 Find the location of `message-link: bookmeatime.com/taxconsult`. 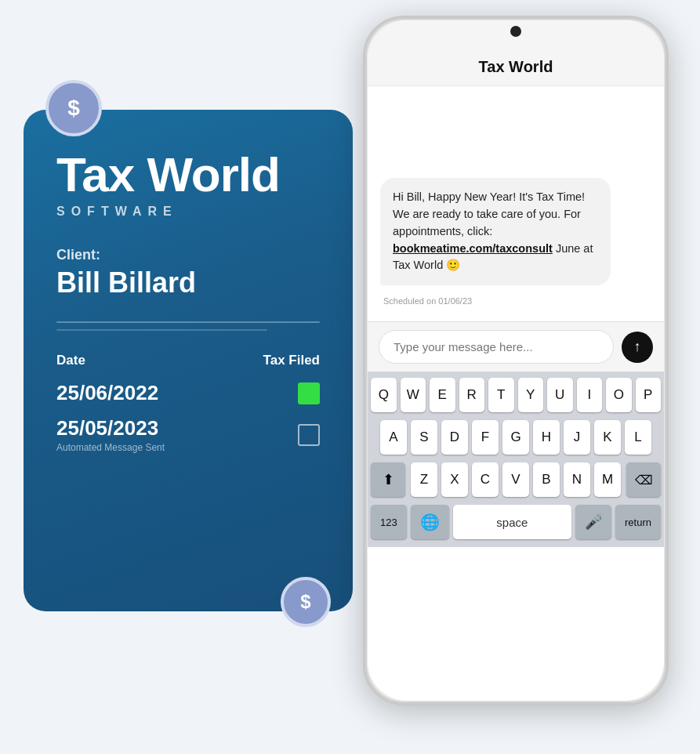

message-link: bookmeatime.com/taxconsult is located at coordinates (473, 248).